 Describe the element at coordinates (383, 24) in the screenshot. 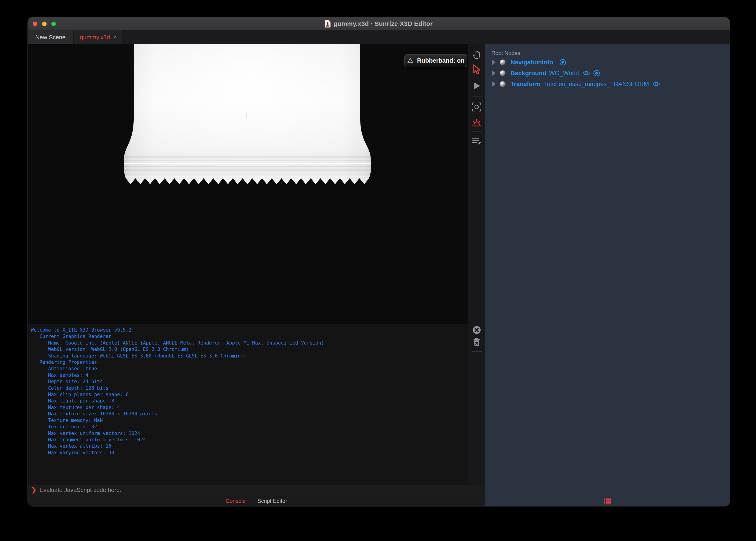

I see `window-title: gummy.x3d · Sunrize X3D Editor` at that location.